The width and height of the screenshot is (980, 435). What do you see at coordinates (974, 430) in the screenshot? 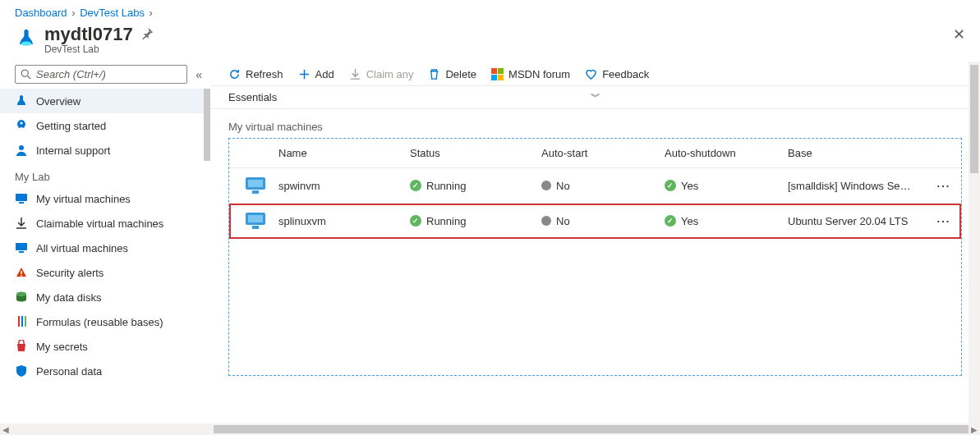
I see `scroll-right-icon: ▶` at bounding box center [974, 430].